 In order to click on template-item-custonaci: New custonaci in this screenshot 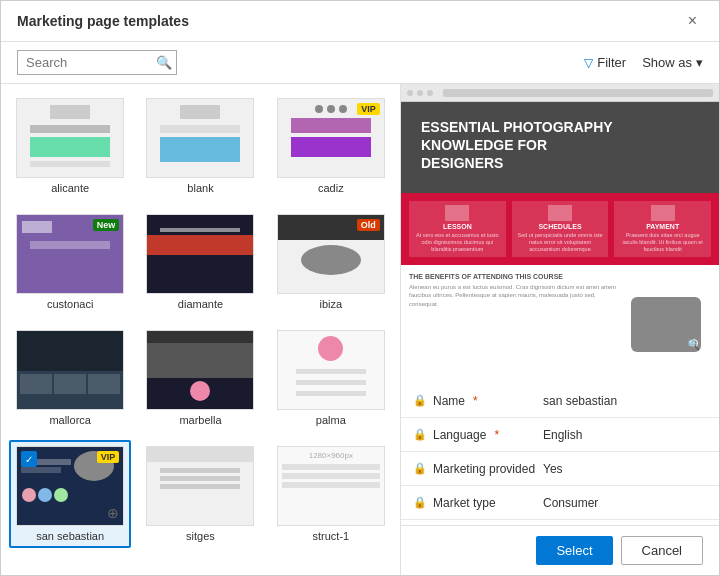, I will do `click(70, 262)`.